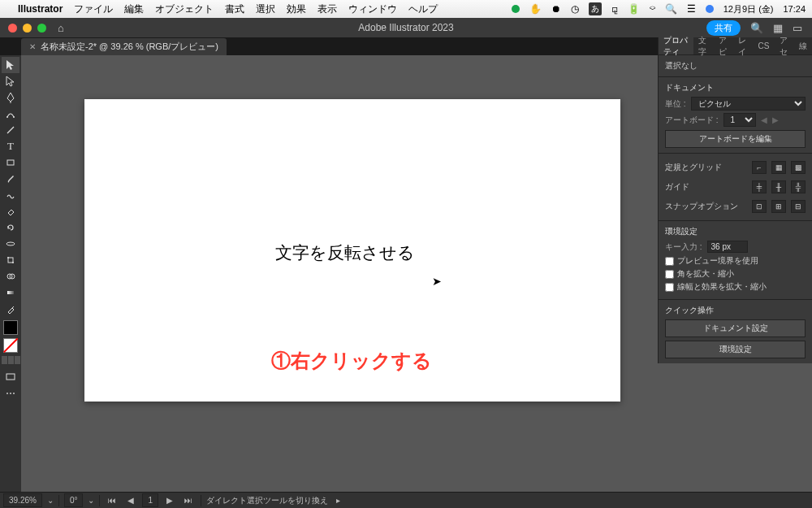 The height and width of the screenshot is (508, 812). Describe the element at coordinates (11, 309) in the screenshot. I see `eyedropper-tool` at that location.